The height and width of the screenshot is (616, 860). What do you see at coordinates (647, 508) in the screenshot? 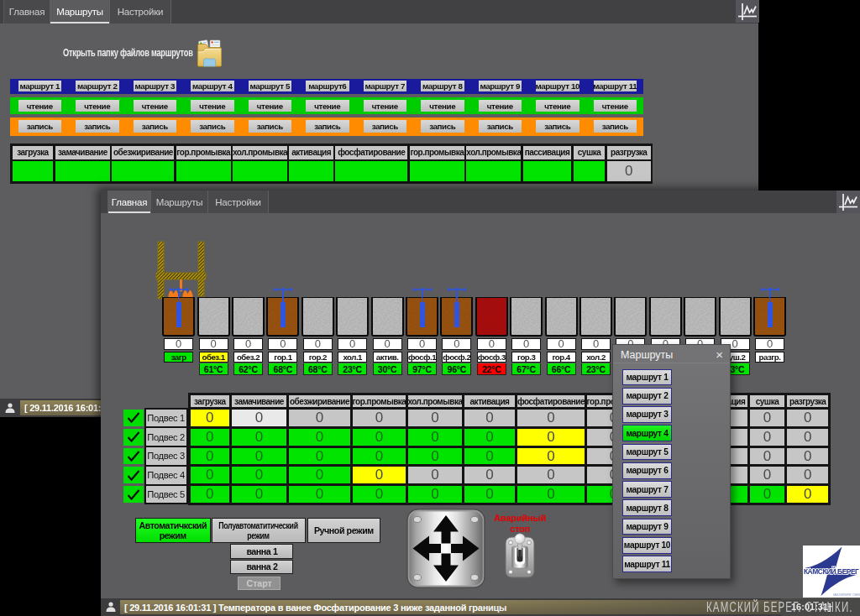
I see `popup-route-8: маршрут 8` at bounding box center [647, 508].